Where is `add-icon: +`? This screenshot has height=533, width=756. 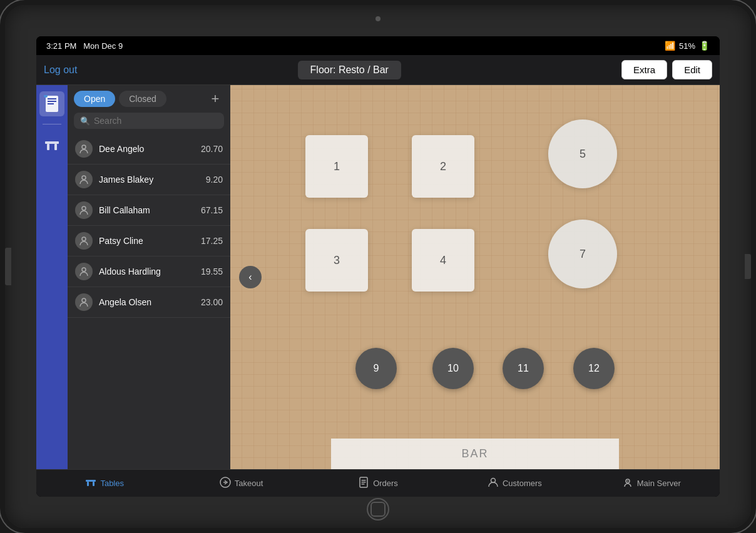 add-icon: + is located at coordinates (215, 99).